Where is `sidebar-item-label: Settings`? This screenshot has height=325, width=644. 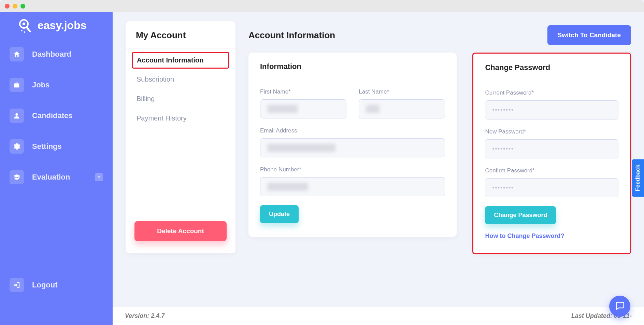
sidebar-item-label: Settings is located at coordinates (47, 146).